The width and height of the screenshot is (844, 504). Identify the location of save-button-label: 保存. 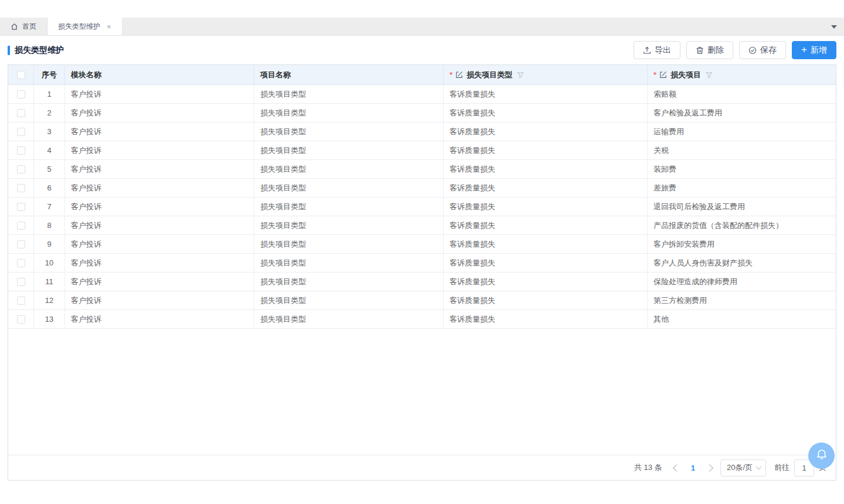
(768, 50).